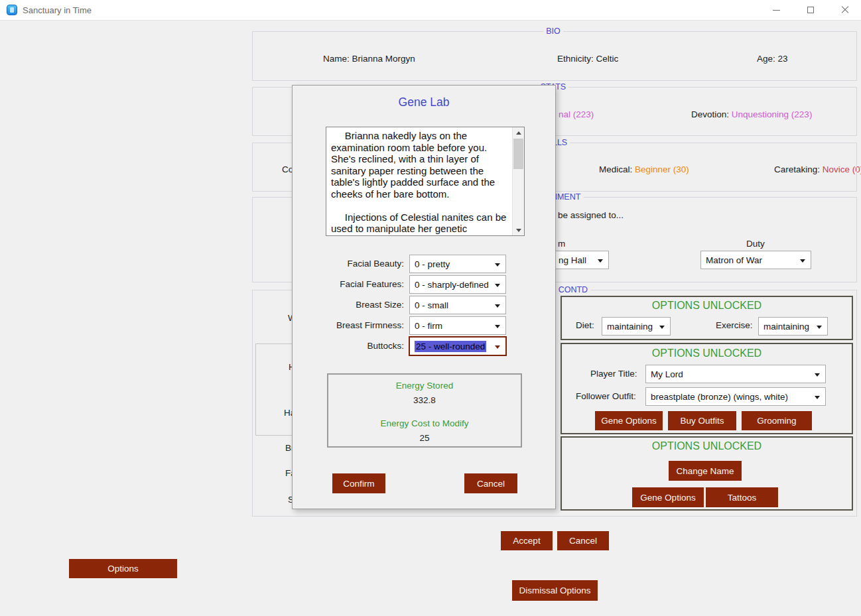 This screenshot has width=861, height=616. What do you see at coordinates (430, 11) in the screenshot?
I see `title-bar: Sanctuary in Time` at bounding box center [430, 11].